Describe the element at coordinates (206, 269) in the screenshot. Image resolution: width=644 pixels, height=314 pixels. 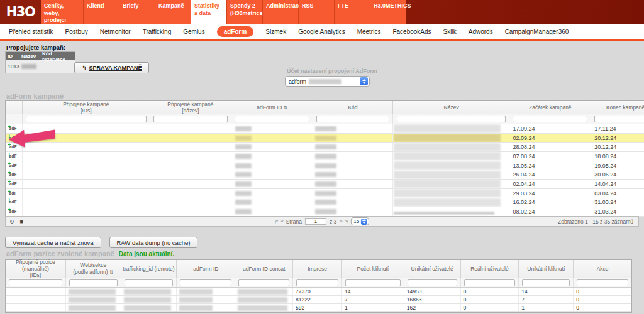
I see `col-adform-id: adForm ID` at that location.